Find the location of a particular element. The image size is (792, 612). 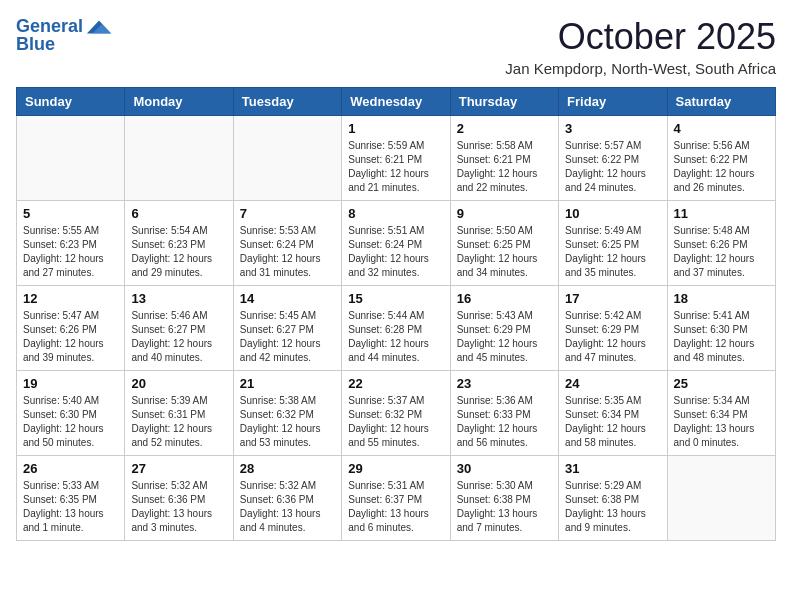

day-number: 16 is located at coordinates (504, 298).